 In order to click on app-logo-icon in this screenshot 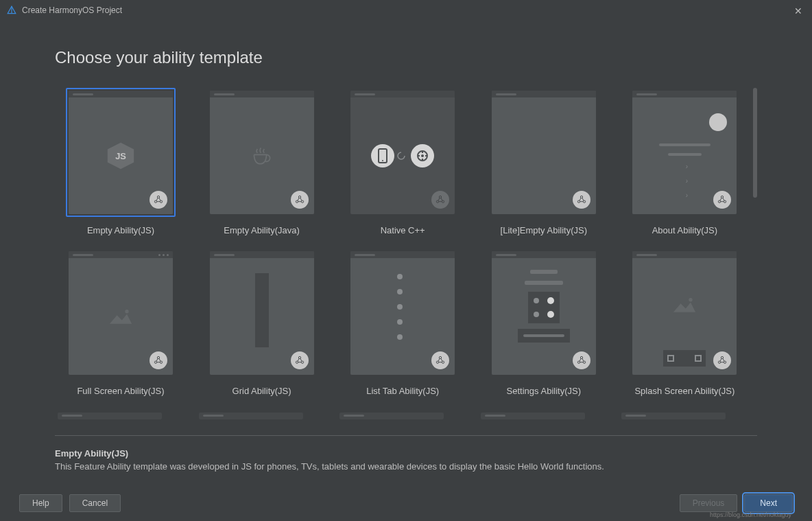, I will do `click(12, 10)`.